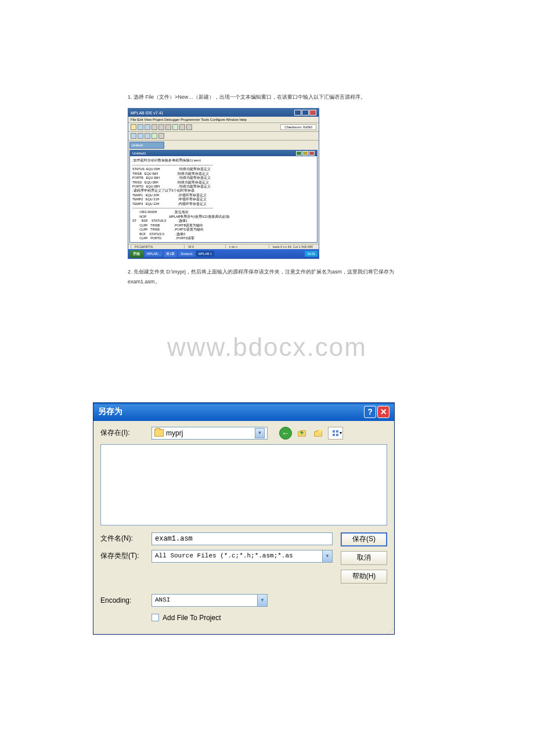 Image resolution: width=534 pixels, height=756 pixels. Describe the element at coordinates (244, 412) in the screenshot. I see `saveas-titlebar: 另存为 ? ✕` at that location.